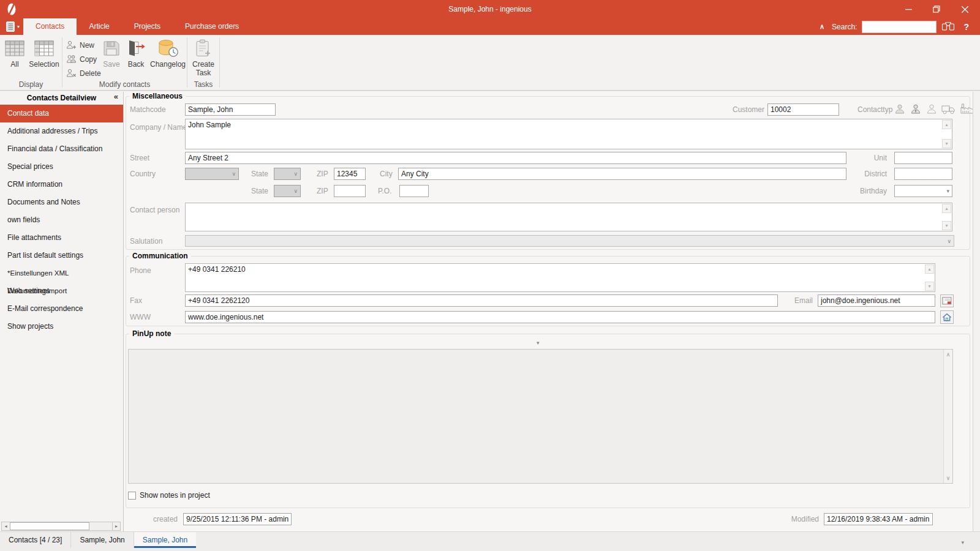 The height and width of the screenshot is (551, 980). I want to click on save-button: Save, so click(111, 59).